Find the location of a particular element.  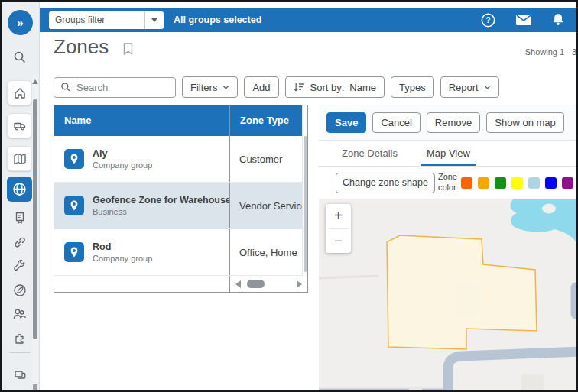

sidebar-item-links is located at coordinates (20, 241).